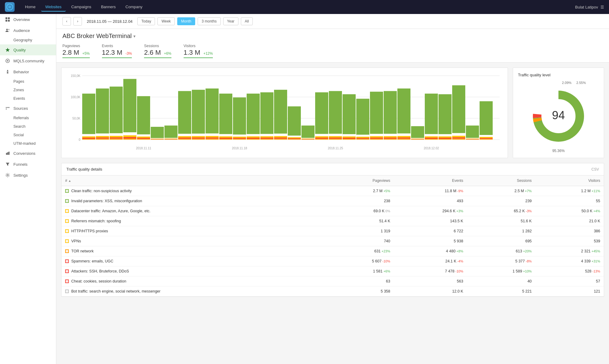  I want to click on sidebar-item-behavior: Behavior, so click(28, 72).